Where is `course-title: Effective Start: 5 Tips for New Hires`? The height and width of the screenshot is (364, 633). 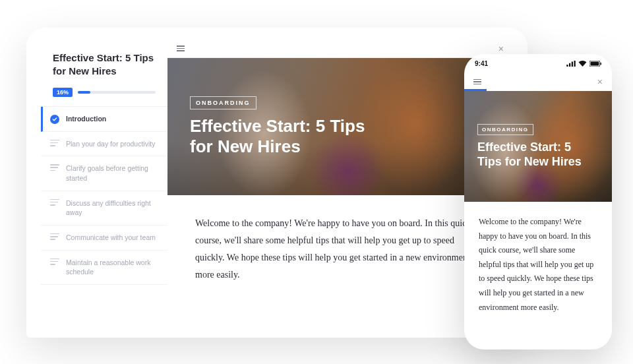
course-title: Effective Start: 5 Tips for New Hires is located at coordinates (104, 70).